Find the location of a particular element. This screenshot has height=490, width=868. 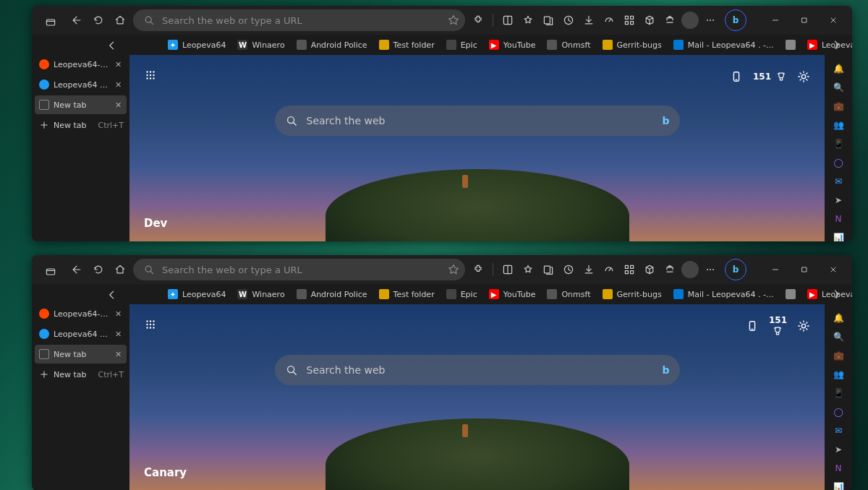

office-icon: ◯ is located at coordinates (838, 163).